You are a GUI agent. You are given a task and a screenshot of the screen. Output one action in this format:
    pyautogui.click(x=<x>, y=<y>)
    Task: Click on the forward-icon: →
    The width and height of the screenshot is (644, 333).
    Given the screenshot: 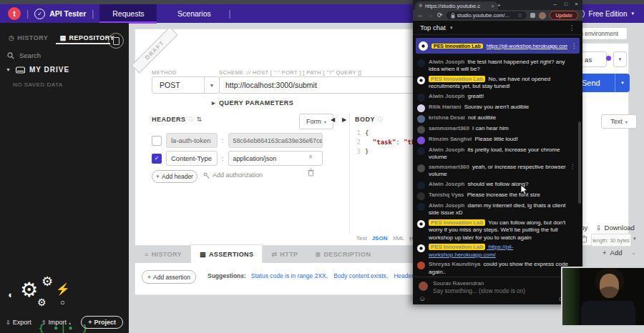 What is the action you would take?
    pyautogui.click(x=431, y=16)
    